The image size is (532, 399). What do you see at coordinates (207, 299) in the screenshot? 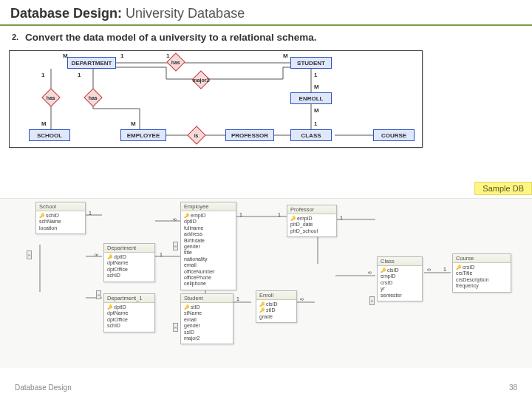
I see `schema-table-title: Student` at bounding box center [207, 299].